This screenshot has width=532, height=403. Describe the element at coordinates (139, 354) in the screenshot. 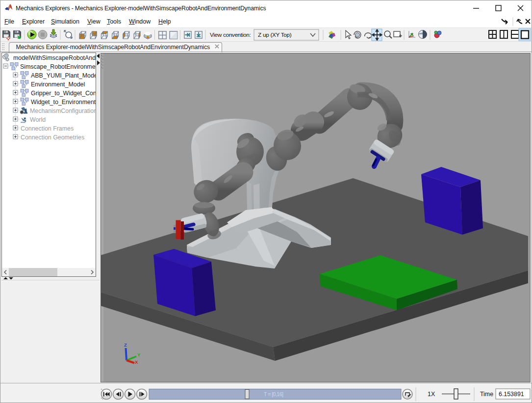

I see `svg-text: Y` at that location.